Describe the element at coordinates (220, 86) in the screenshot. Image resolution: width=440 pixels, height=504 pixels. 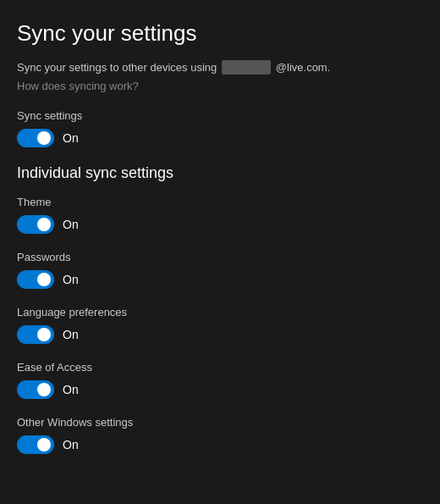
I see `how-does-syncing-link: How does syncing work?` at that location.